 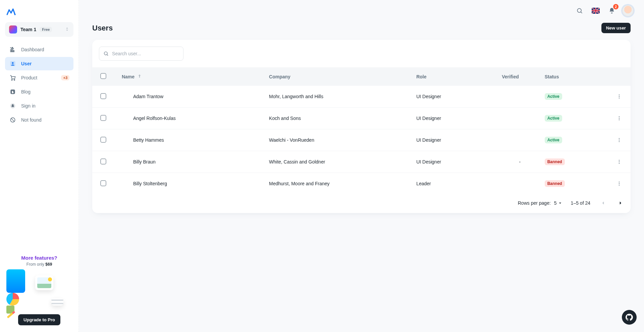 What do you see at coordinates (39, 29) in the screenshot?
I see `team-switcher: Team 1 Free` at bounding box center [39, 29].